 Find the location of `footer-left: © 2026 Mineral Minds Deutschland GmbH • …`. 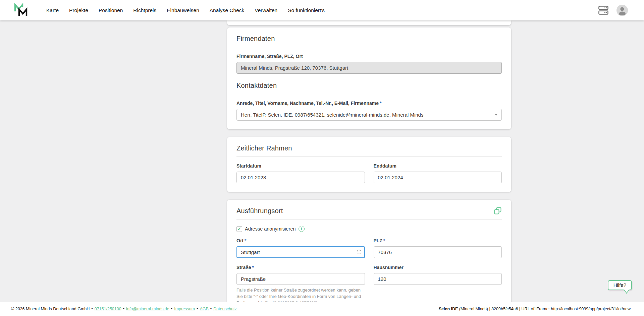

footer-left: © 2026 Mineral Minds Deutschland GmbH • … is located at coordinates (124, 309).